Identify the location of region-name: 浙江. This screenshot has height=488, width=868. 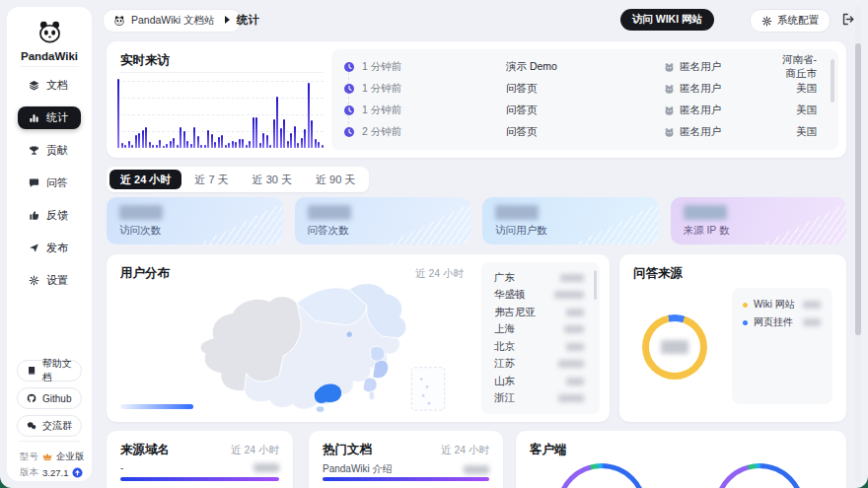
(505, 398).